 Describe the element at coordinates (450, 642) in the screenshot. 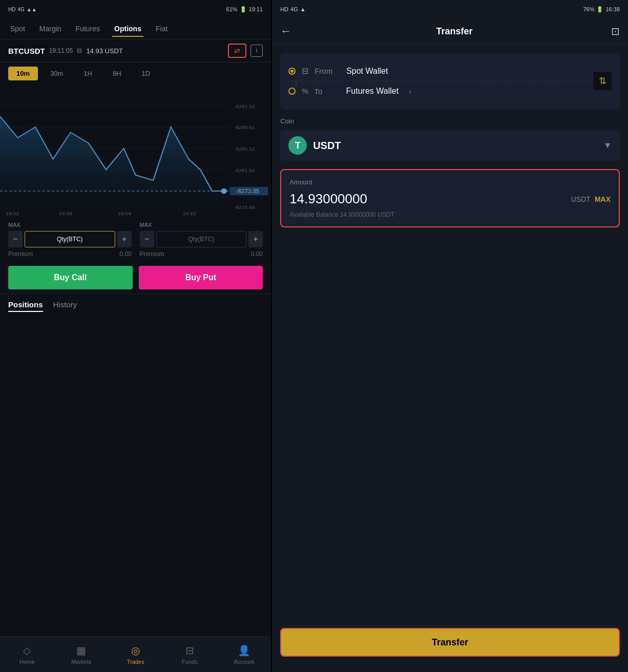

I see `transfer-button: Transfer` at that location.